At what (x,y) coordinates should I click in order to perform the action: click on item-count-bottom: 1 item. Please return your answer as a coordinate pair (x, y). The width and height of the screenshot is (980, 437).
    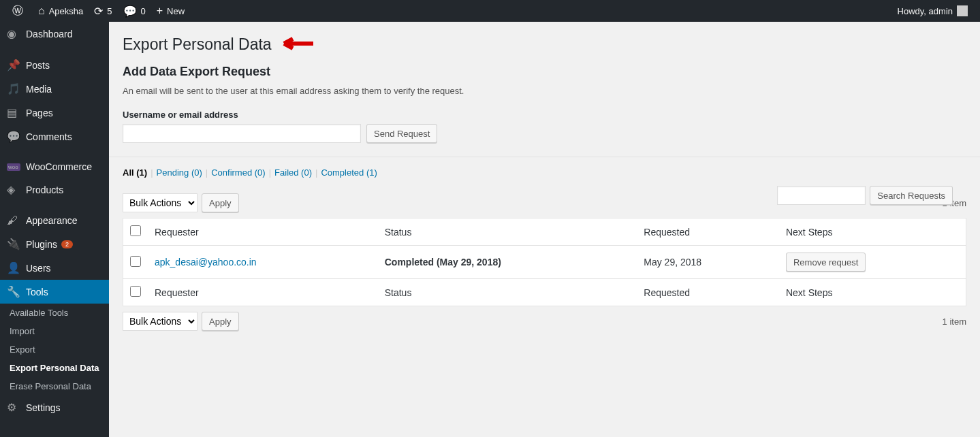
    Looking at the image, I should click on (955, 321).